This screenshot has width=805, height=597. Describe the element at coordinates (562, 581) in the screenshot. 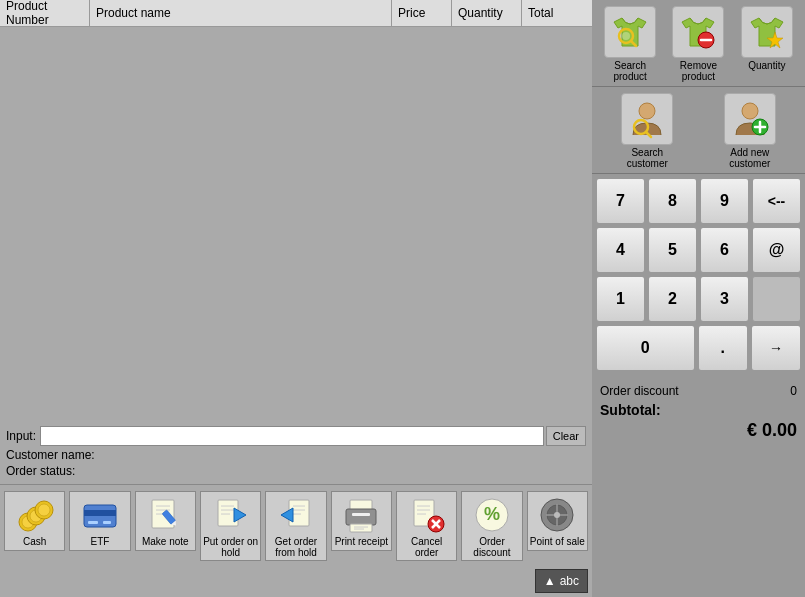

I see `abc-button: ▲ abc` at that location.